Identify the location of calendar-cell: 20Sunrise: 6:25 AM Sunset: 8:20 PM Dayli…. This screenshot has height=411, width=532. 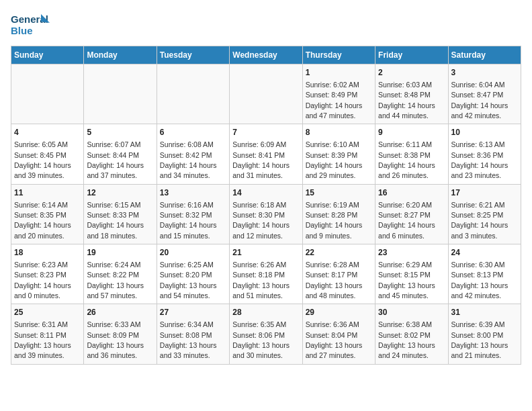
(193, 274).